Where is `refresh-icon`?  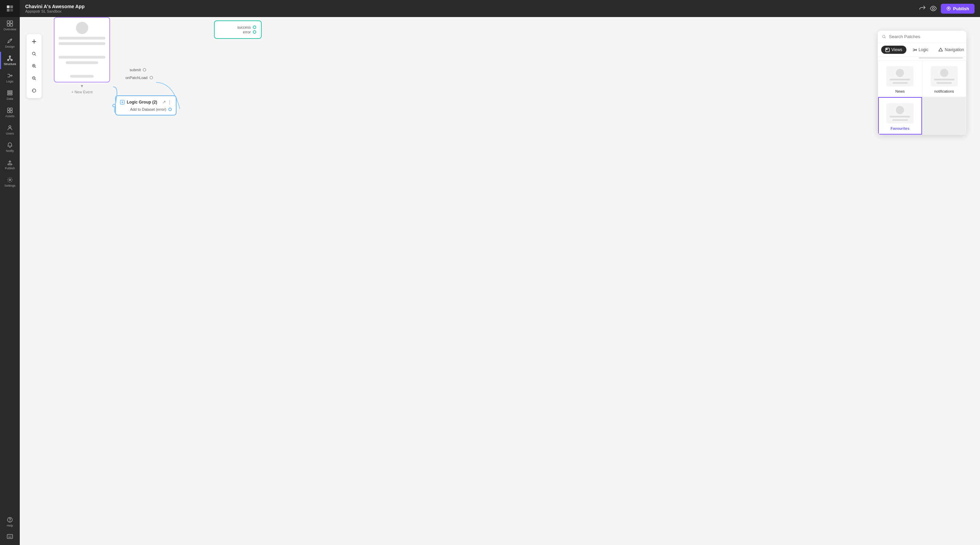 refresh-icon is located at coordinates (34, 91).